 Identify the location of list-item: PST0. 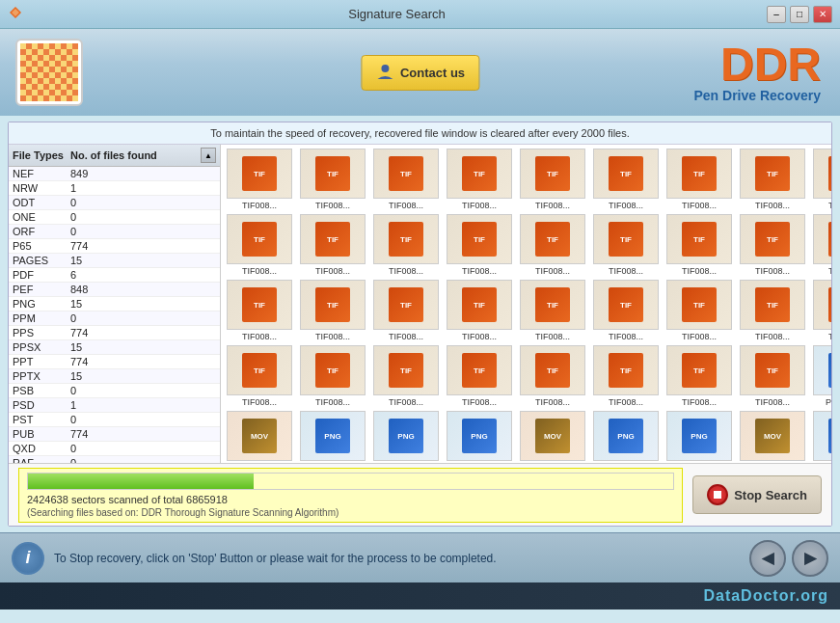
(114, 420).